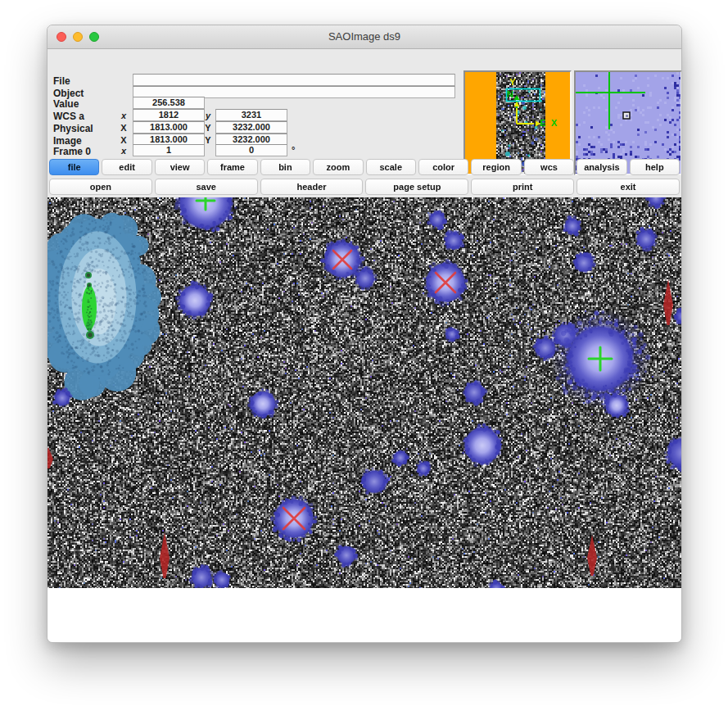 The image size is (728, 706). Describe the element at coordinates (628, 187) in the screenshot. I see `action-exit: exit` at that location.